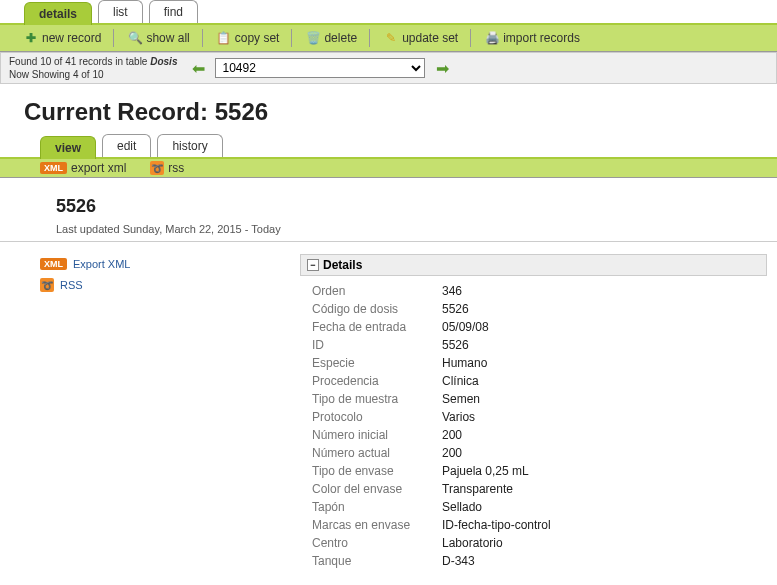 This screenshot has height=585, width=777. Describe the element at coordinates (388, 12) in the screenshot. I see `top-tabs: details list find` at that location.